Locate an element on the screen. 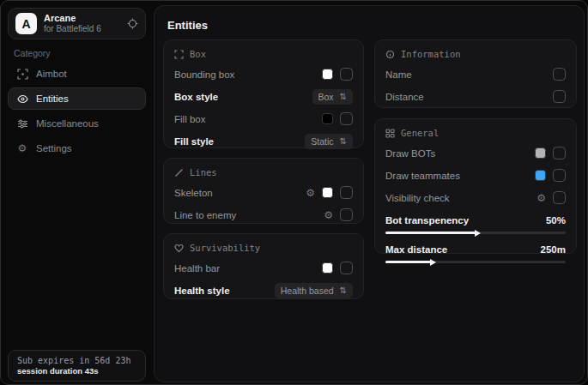 This screenshot has height=385, width=588. dropdown-value: Box is located at coordinates (326, 97).